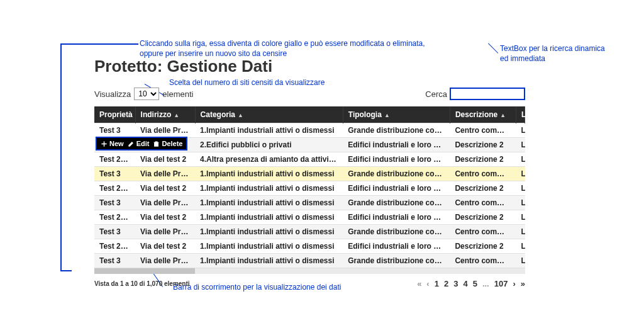 This screenshot has height=318, width=644. What do you see at coordinates (419, 283) in the screenshot?
I see `pager-first: «` at bounding box center [419, 283].